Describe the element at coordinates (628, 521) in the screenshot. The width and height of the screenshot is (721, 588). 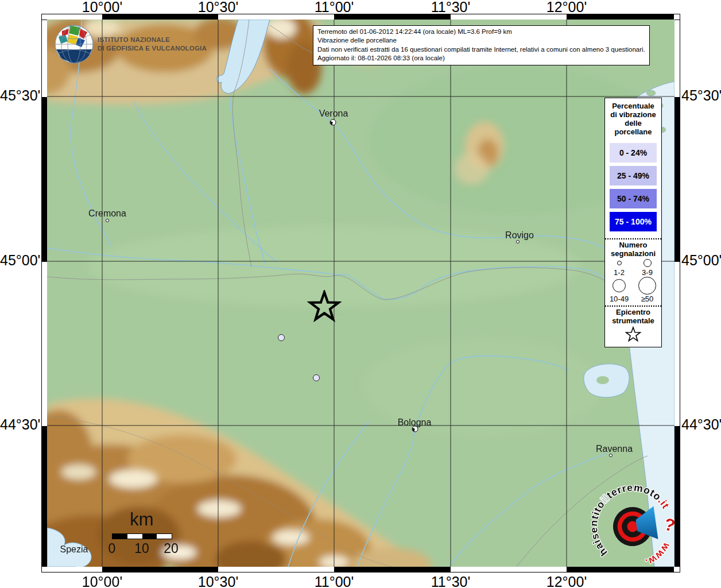
I see `site-logo: ? haisentitoilterremoto.it www.` at that location.